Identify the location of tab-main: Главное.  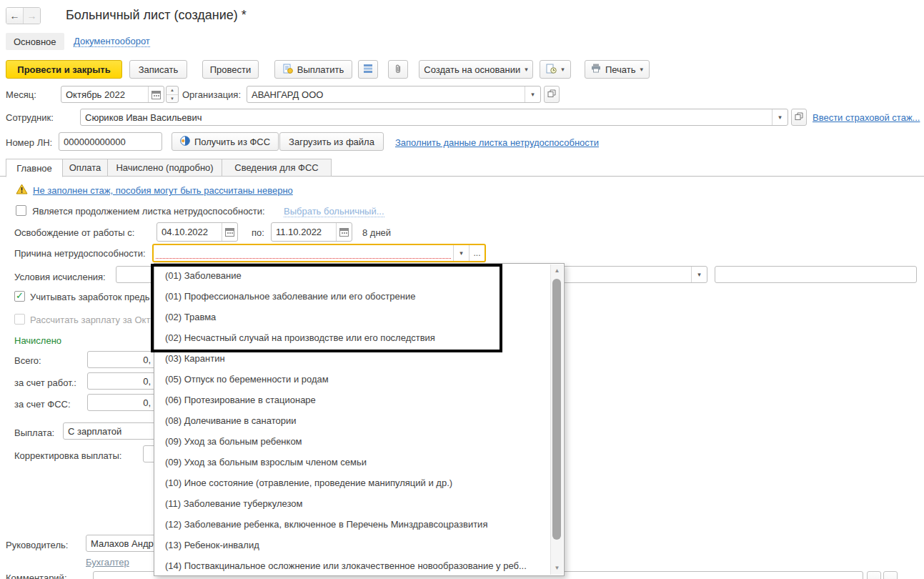
(34, 168).